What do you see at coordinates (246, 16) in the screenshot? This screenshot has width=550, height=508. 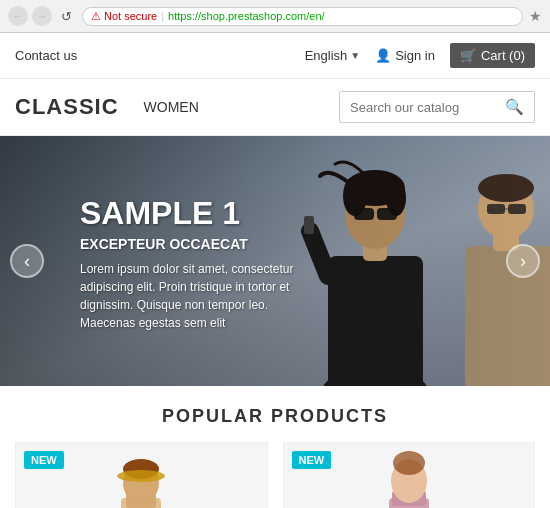 I see `url-https: https://shop.prestashop.com/en/` at bounding box center [246, 16].